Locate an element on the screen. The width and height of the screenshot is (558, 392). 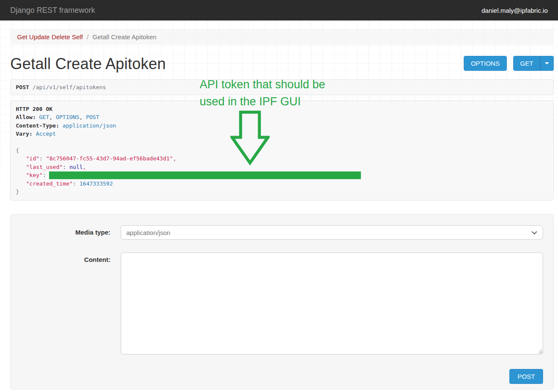
brand-link: Django REST framework is located at coordinates (53, 10).